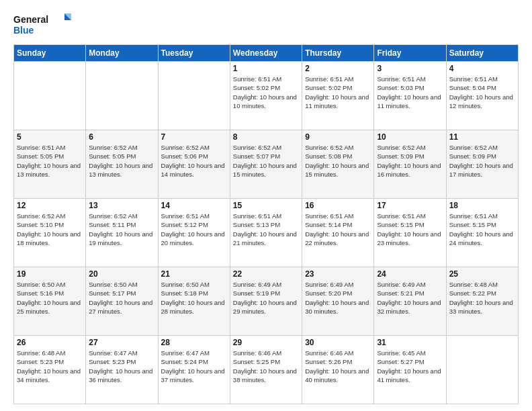 The width and height of the screenshot is (532, 411). Describe the element at coordinates (338, 205) in the screenshot. I see `day-number: 16` at that location.